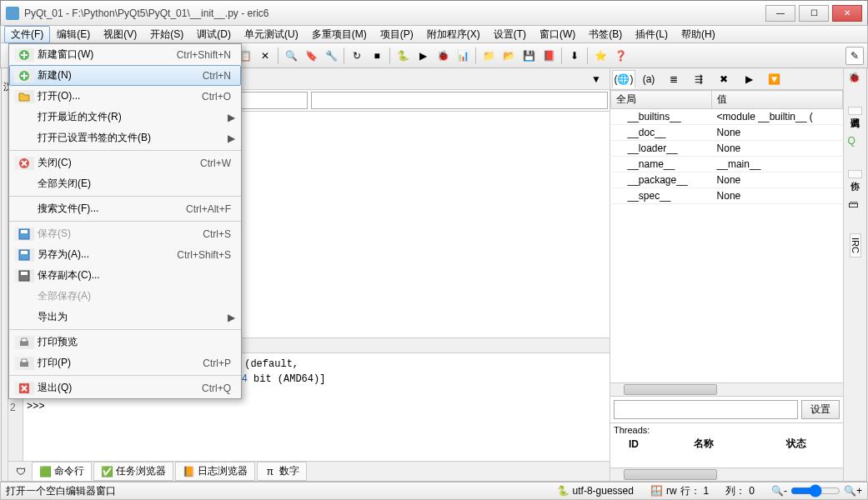 This screenshot has width=868, height=500. I want to click on minimize-button: —, so click(780, 13).